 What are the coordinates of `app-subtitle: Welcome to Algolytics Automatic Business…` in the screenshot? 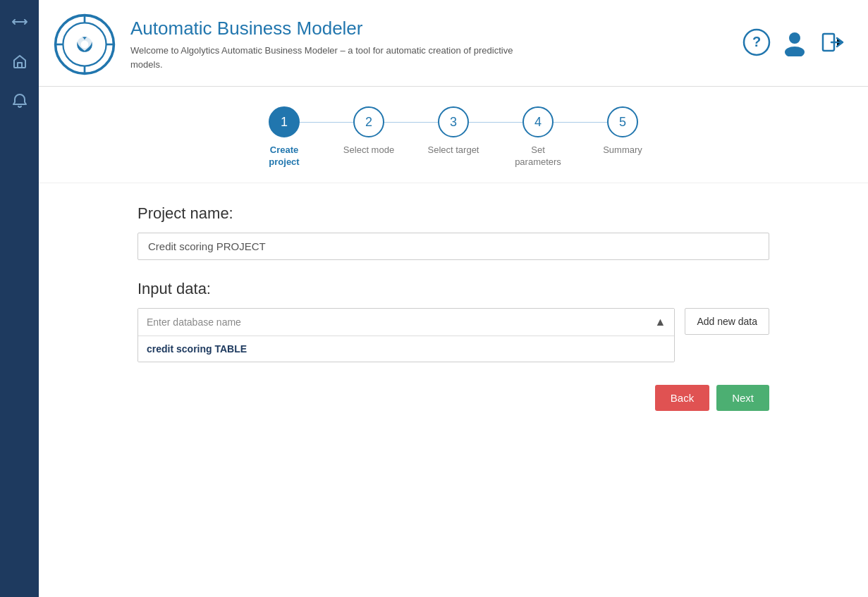 It's located at (328, 58).